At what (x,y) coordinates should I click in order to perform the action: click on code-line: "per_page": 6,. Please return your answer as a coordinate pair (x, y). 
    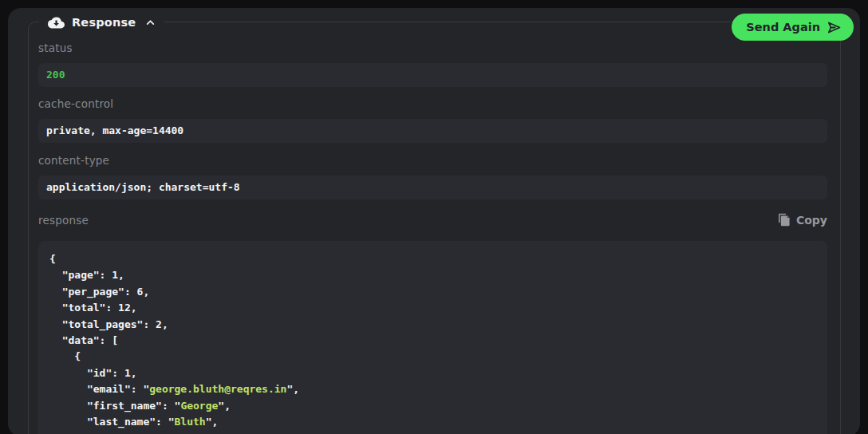
    Looking at the image, I should click on (432, 292).